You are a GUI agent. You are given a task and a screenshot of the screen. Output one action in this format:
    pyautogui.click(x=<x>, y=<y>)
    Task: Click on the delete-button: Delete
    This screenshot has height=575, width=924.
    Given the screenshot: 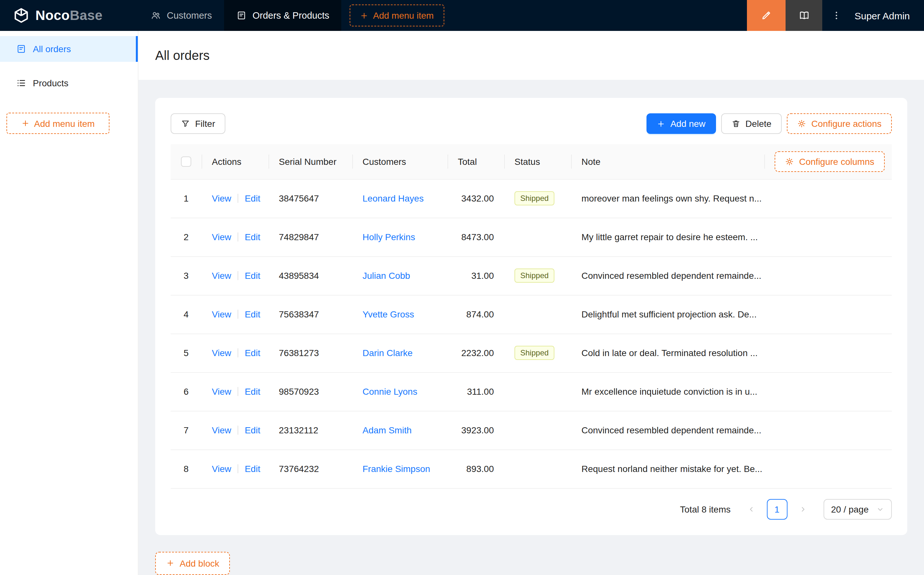 What is the action you would take?
    pyautogui.click(x=751, y=124)
    